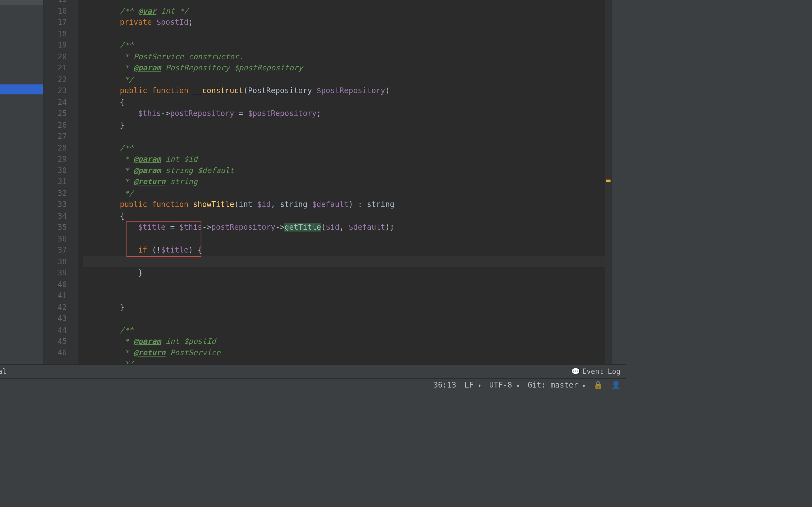 The width and height of the screenshot is (812, 507). What do you see at coordinates (21, 99) in the screenshot?
I see `tree-item: phpSMSInterface.php` at bounding box center [21, 99].